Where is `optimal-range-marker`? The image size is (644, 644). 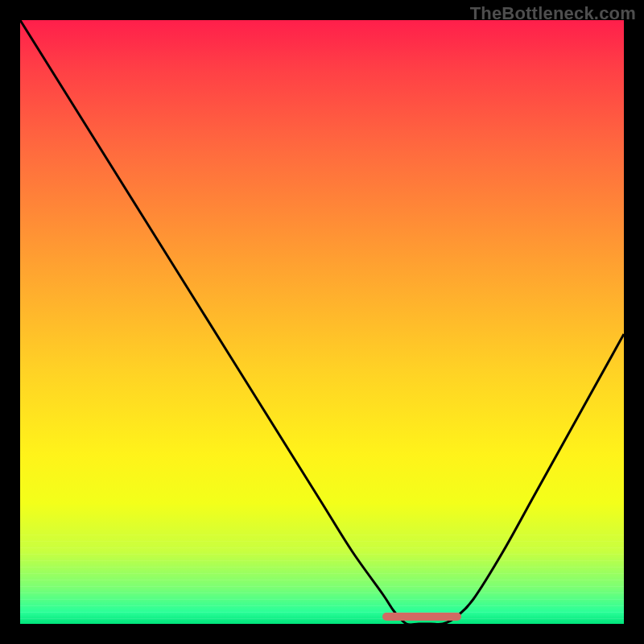
optimal-range-marker is located at coordinates (422, 617).